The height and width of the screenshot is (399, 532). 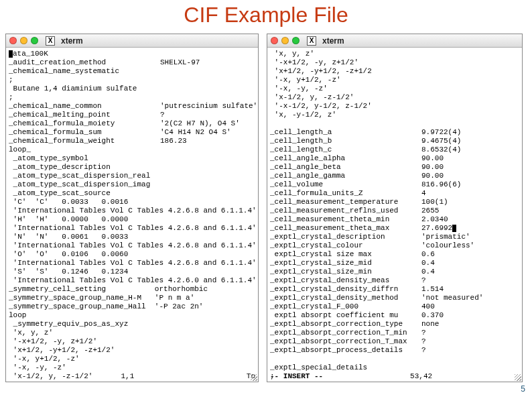 I want to click on terminal-line: 'O' 'O' 0.0106 0.0060, so click(x=133, y=255).